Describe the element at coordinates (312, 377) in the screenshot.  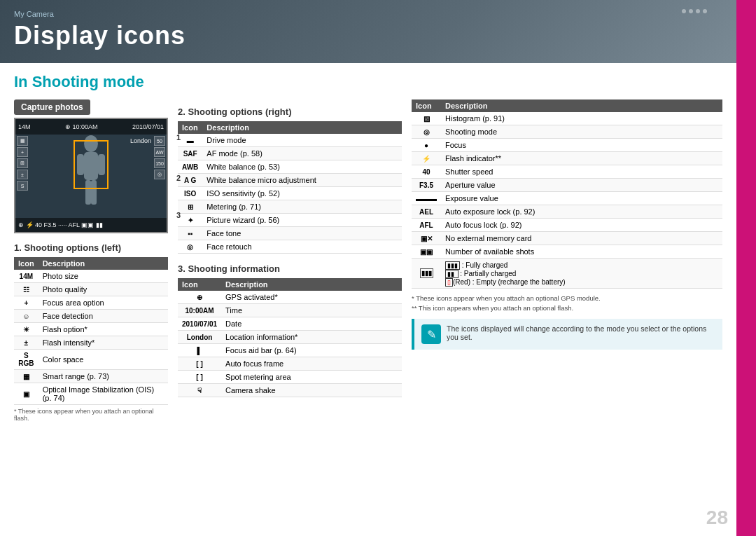
I see `desc-cell: Spot metering area` at that location.